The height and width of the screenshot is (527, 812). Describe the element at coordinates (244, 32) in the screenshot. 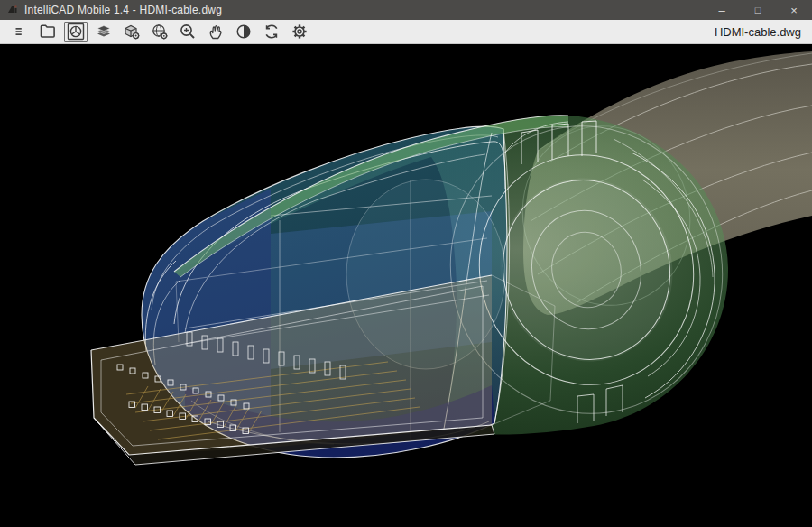

I see `contrast-icon` at that location.